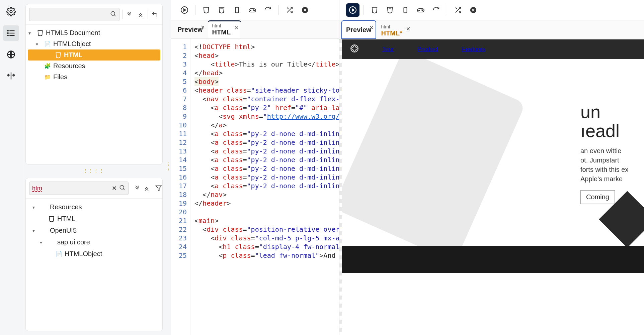 The height and width of the screenshot is (335, 644). I want to click on tree-item: ▾HTML5 Document, so click(94, 33).